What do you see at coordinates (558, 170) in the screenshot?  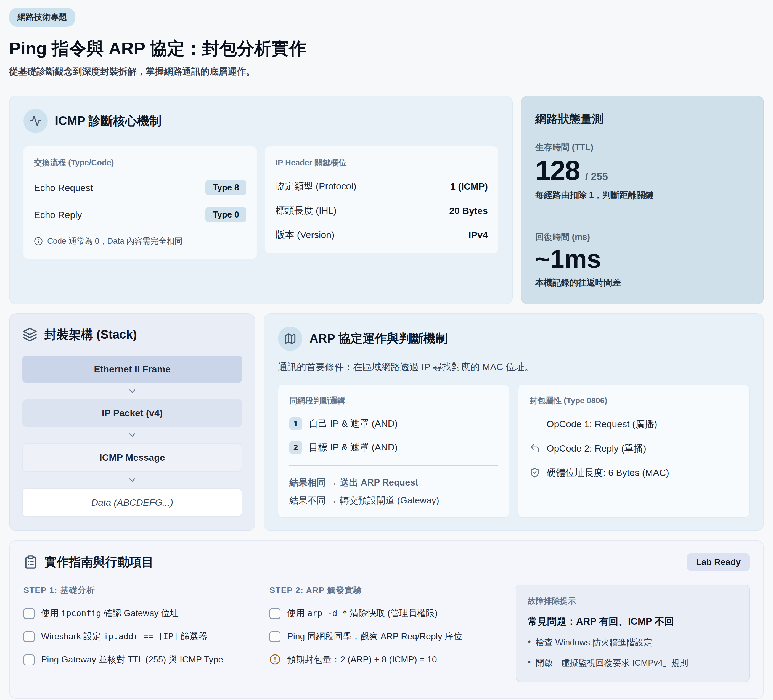 I see `ttl-value: 128` at bounding box center [558, 170].